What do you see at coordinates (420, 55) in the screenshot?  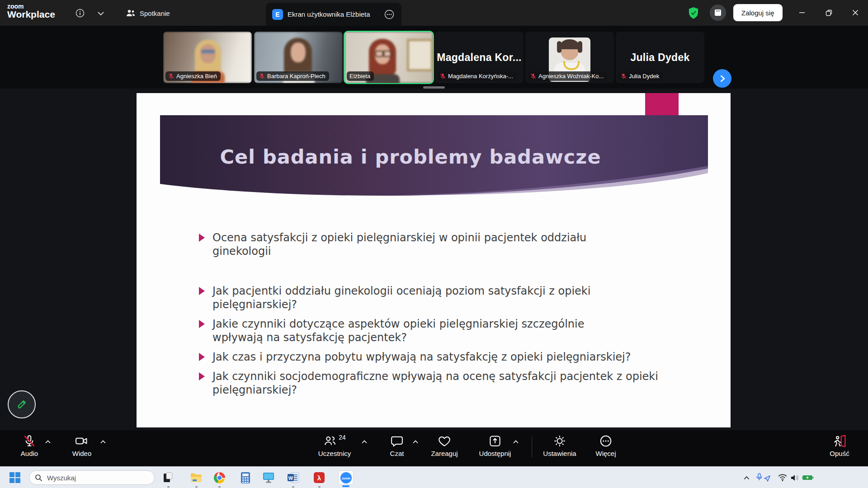 I see `picture-frame` at bounding box center [420, 55].